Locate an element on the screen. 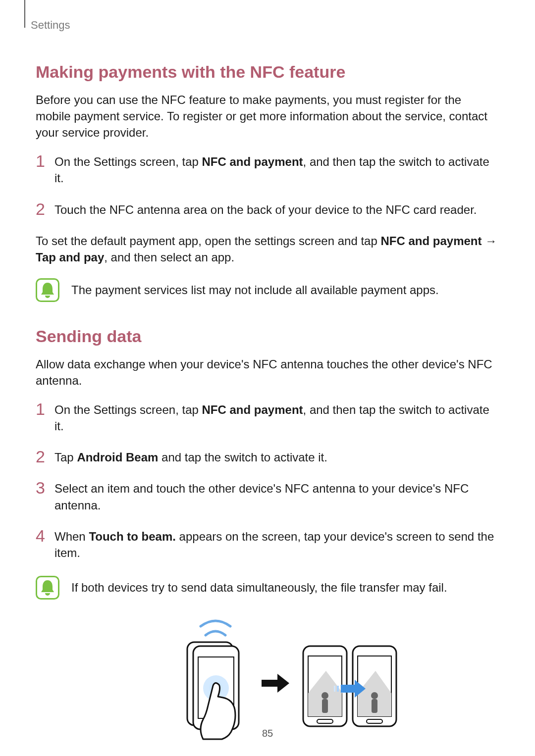  section1-step-2: 2 Touch the NFC antenna area on the back… is located at coordinates (268, 210).